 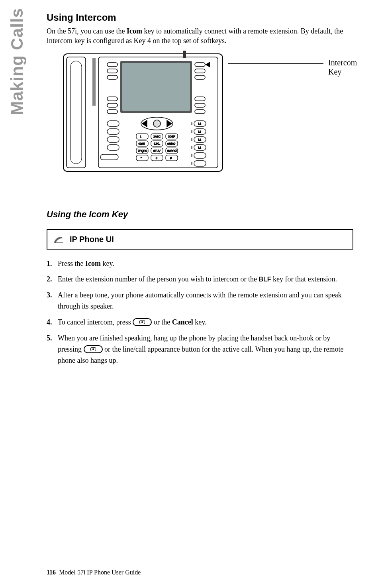 What do you see at coordinates (200, 323) in the screenshot?
I see `step-4: To cancel intercom, press or the Cancel …` at bounding box center [200, 323].